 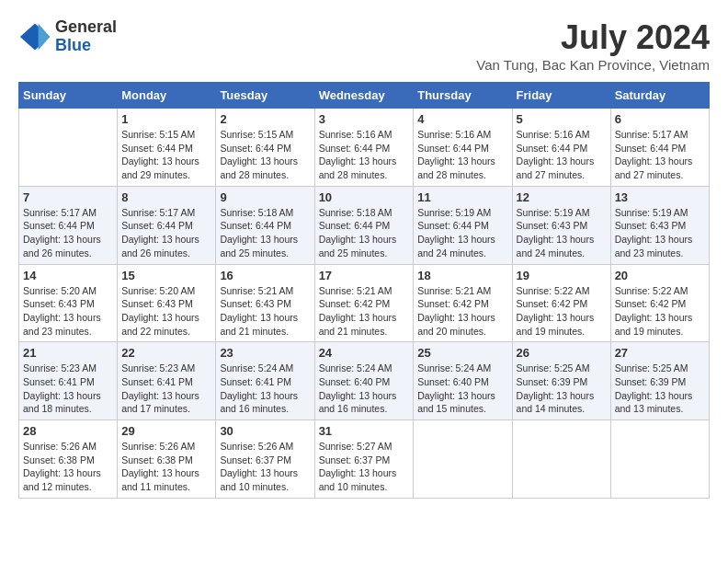 I want to click on week-row-1: 1Sunrise: 5:15 AMSunset: 6:44 PMDaylight…, so click(x=364, y=147).